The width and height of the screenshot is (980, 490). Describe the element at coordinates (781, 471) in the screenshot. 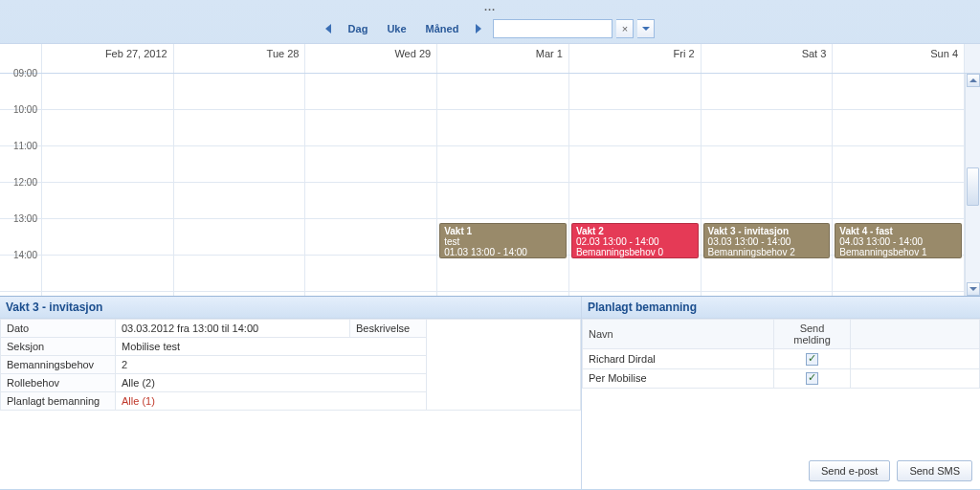

I see `button-row: Send e-post Send SMS` at that location.